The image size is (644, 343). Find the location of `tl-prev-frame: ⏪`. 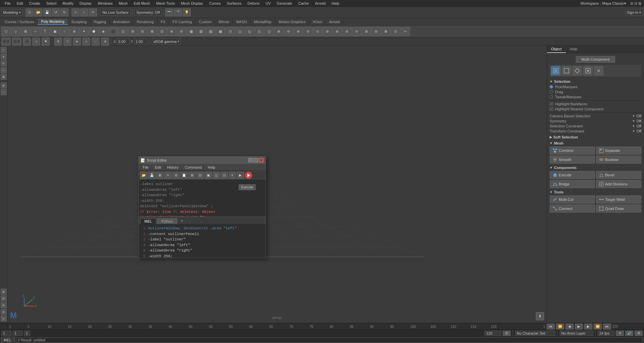

tl-prev-frame: ⏪ is located at coordinates (560, 327).